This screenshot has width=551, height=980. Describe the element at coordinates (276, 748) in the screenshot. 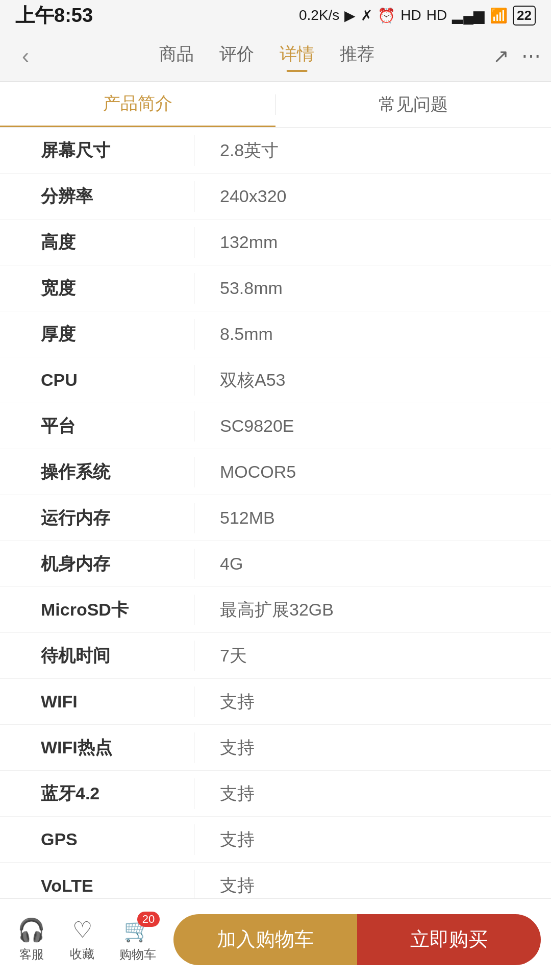

I see `table-row: WIFI热点支持` at that location.